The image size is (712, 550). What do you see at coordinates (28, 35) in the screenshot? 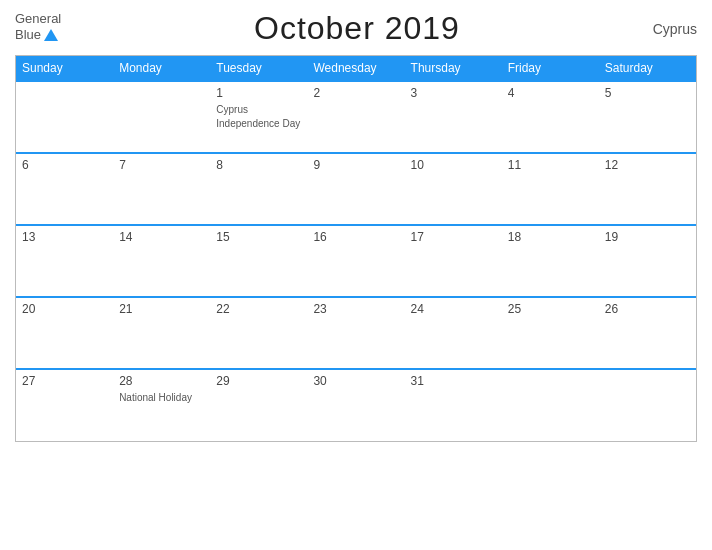
I see `logo-blue-text: Blue` at bounding box center [28, 35].